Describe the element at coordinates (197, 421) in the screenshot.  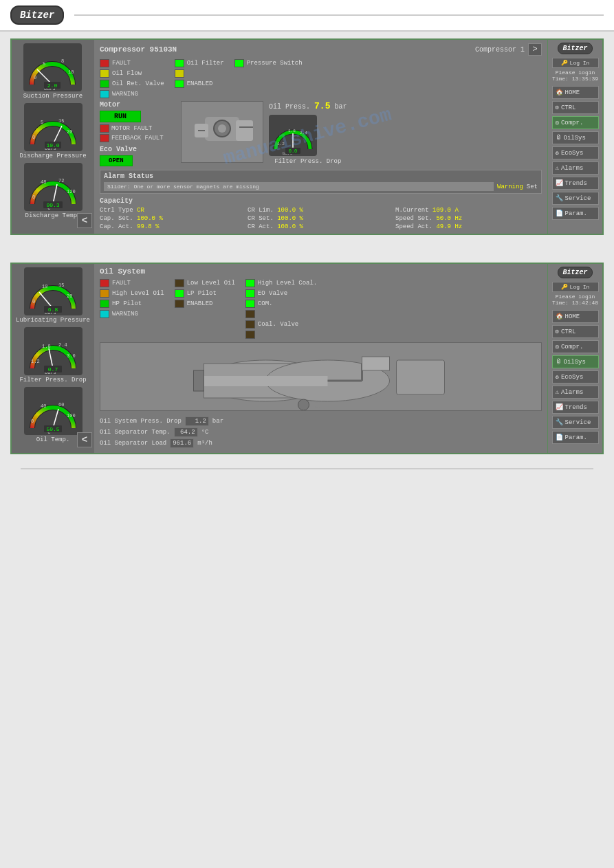
I see `oil-press-drop-value: 1.2` at that location.